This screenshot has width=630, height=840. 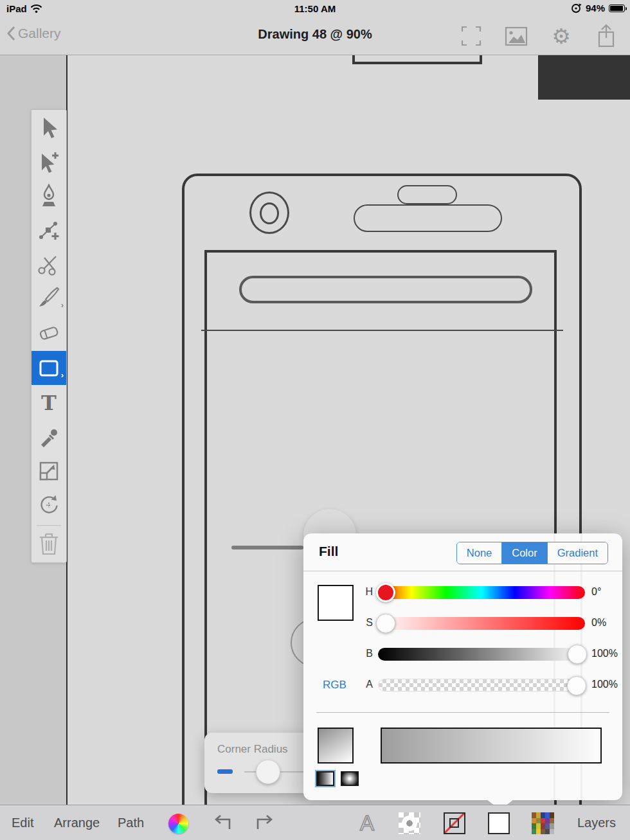 What do you see at coordinates (410, 823) in the screenshot?
I see `shadow-style-button` at bounding box center [410, 823].